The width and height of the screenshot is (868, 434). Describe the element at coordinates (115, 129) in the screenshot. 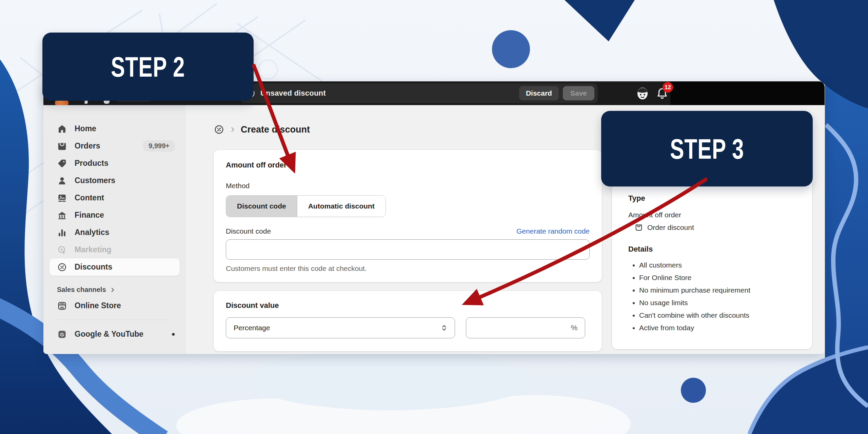

I see `sidebar-item-home: Home` at that location.